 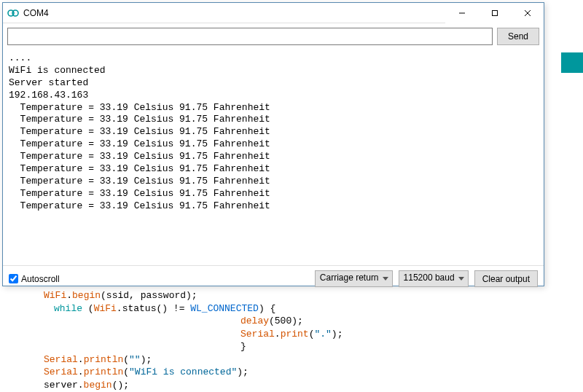 I want to click on arduino-icon, so click(x=13, y=13).